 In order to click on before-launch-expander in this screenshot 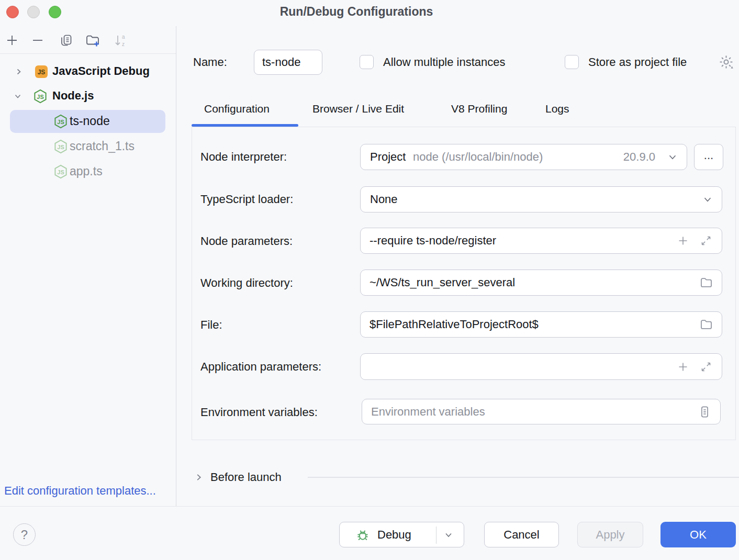, I will do `click(199, 477)`.